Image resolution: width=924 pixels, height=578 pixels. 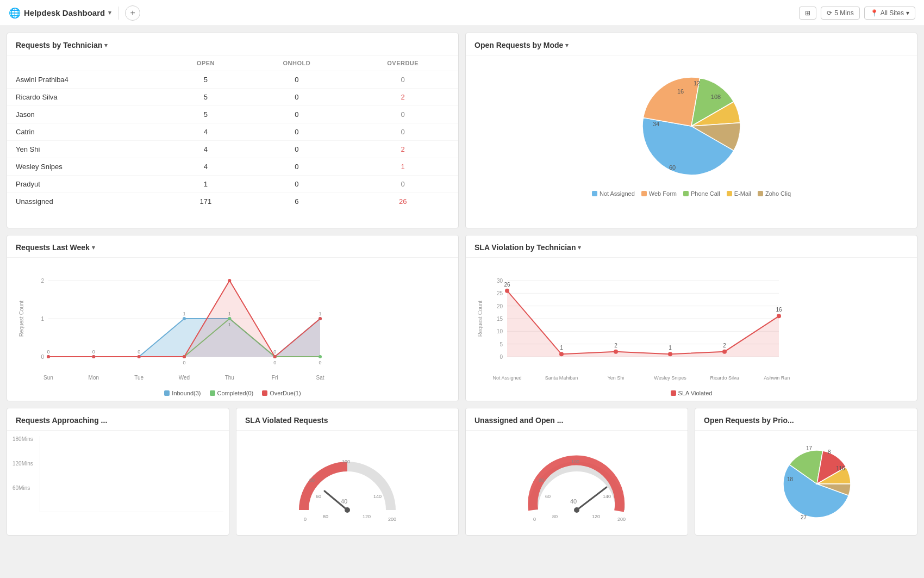 What do you see at coordinates (74, 13) in the screenshot?
I see `header-left: 🌐 Helpdesk Dashboard ▾ +` at bounding box center [74, 13].